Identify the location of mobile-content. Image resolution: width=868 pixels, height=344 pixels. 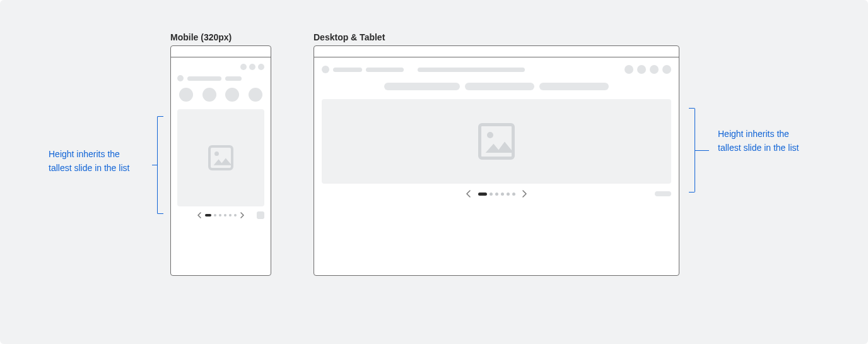
(221, 138).